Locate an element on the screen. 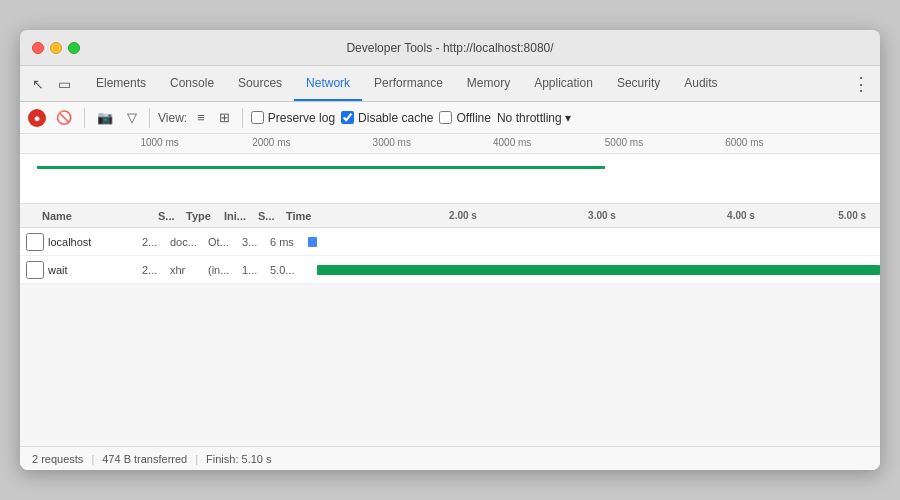  network-toolbar: ● 🚫 📷 ▽ View: ≡ ⊞ Preserve log Disable c… is located at coordinates (450, 118).